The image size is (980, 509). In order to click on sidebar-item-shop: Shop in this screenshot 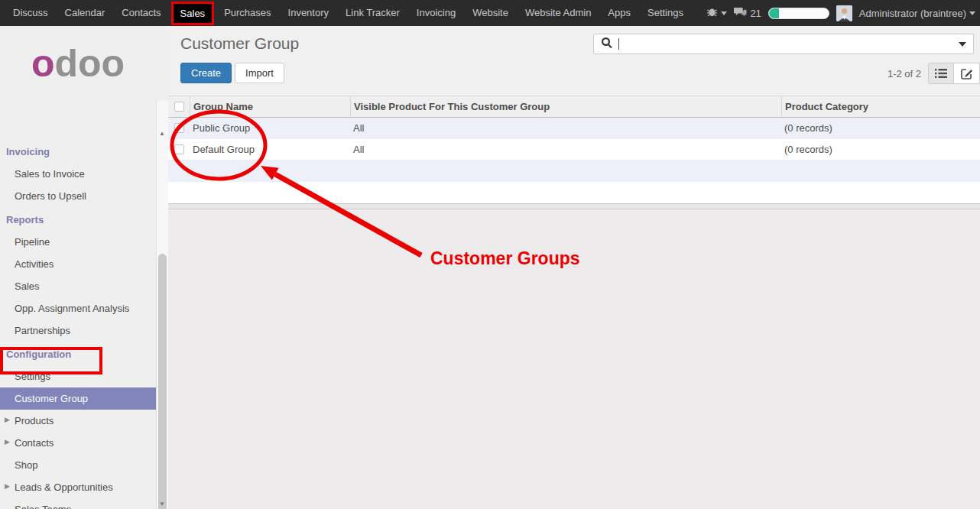, I will do `click(78, 465)`.